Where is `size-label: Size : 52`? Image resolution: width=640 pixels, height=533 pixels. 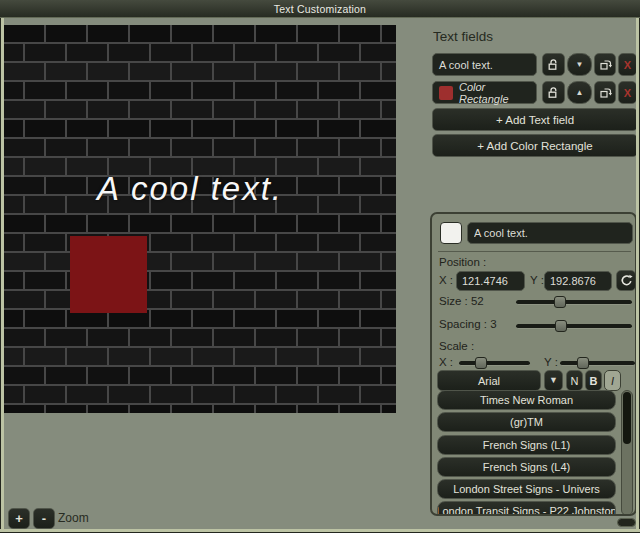
size-label: Size : 52 is located at coordinates (462, 301).